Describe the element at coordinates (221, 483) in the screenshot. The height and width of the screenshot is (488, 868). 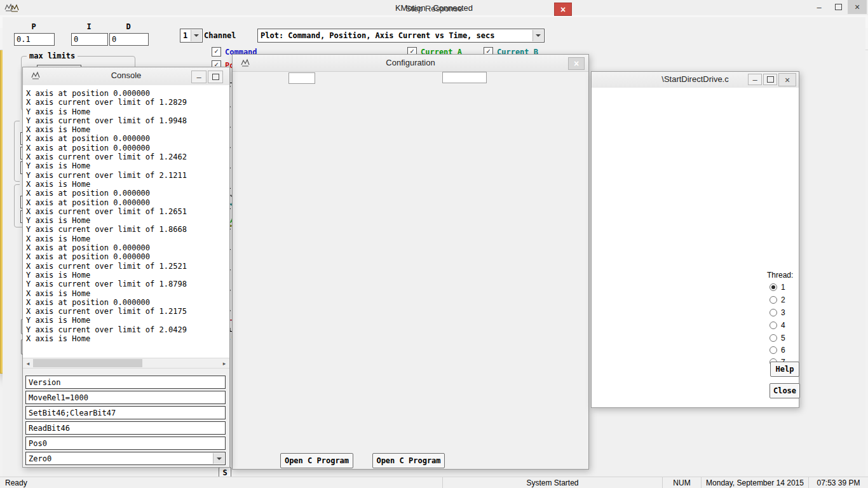
I see `status-ready: Ready` at that location.